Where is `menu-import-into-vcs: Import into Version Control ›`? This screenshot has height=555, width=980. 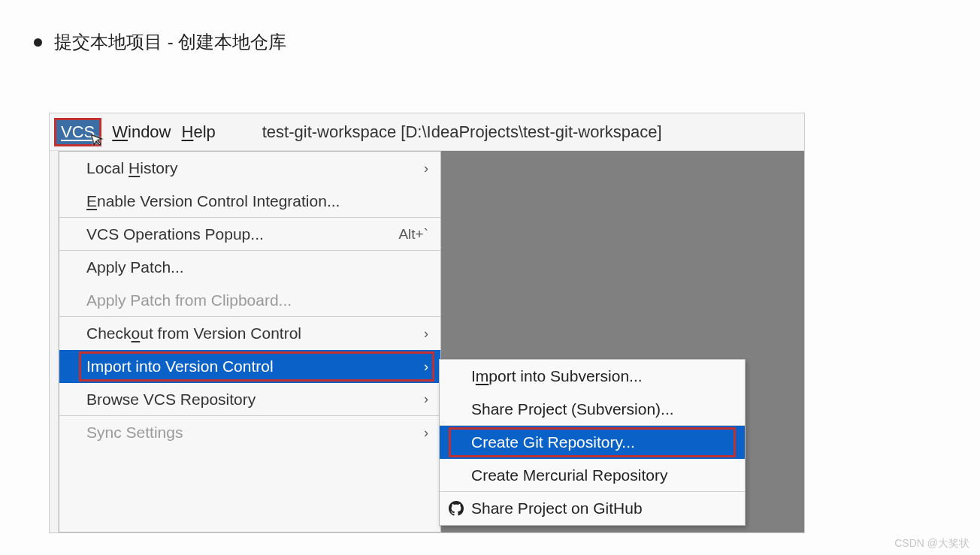 menu-import-into-vcs: Import into Version Control › is located at coordinates (250, 366).